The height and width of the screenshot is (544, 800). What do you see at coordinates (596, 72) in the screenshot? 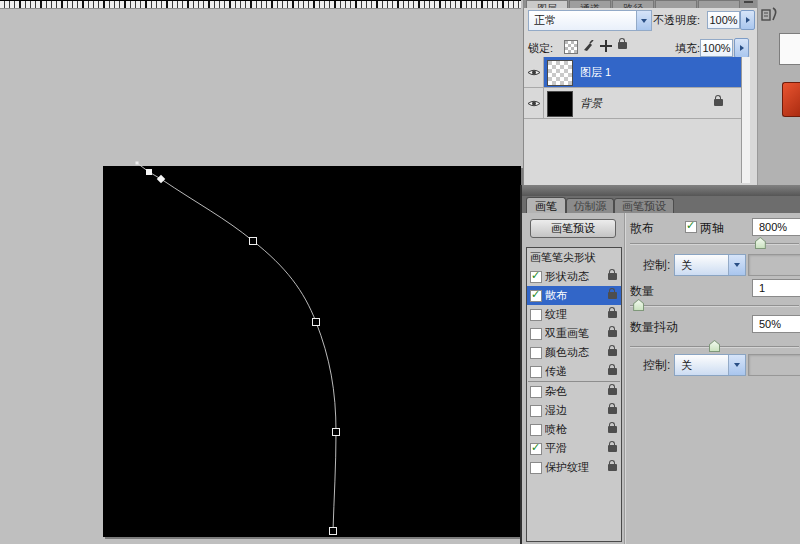
I see `layer-name: 图层 1` at bounding box center [596, 72].